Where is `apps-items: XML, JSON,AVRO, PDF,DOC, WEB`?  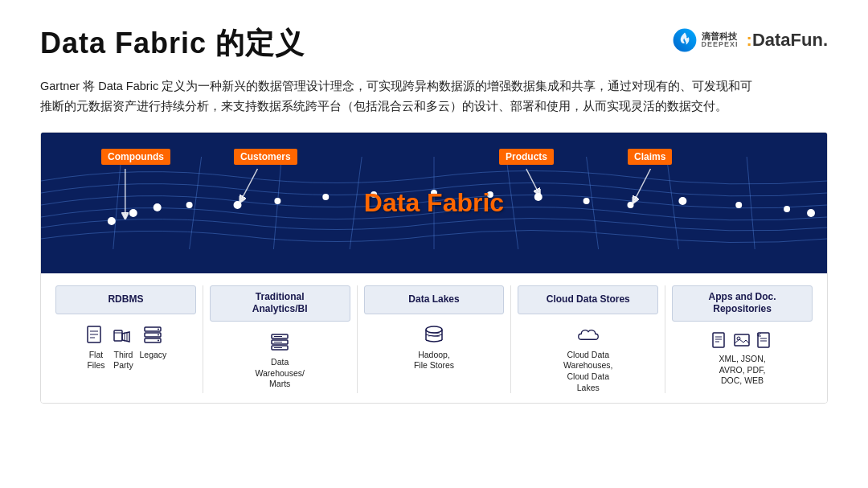
apps-items: XML, JSON,AVRO, PDF,DOC, WEB is located at coordinates (743, 359).